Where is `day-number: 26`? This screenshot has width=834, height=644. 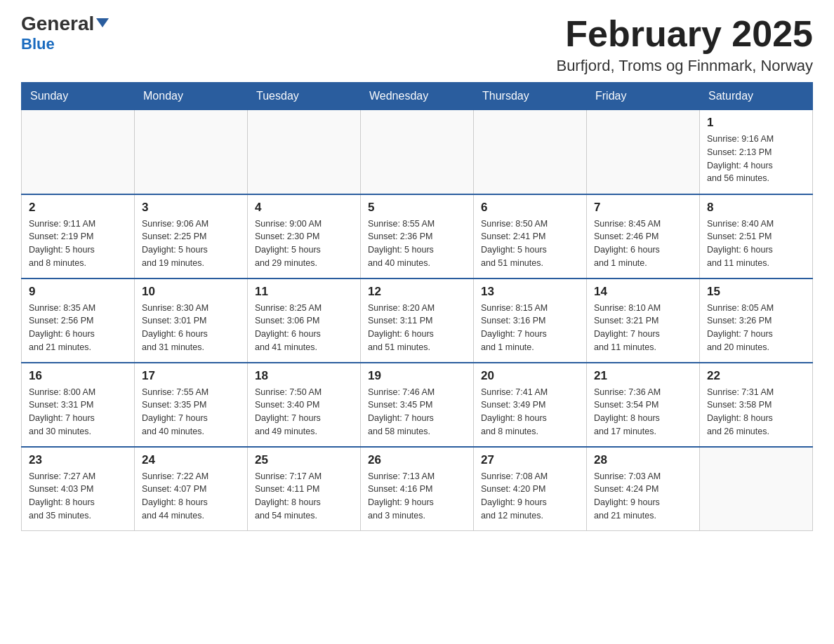 day-number: 26 is located at coordinates (417, 460).